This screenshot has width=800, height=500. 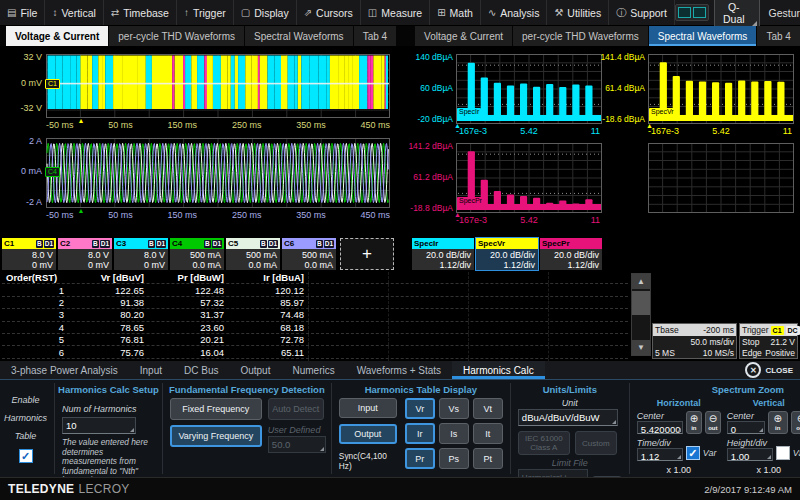 What do you see at coordinates (400, 254) in the screenshot?
I see `descriptor-row: C1BD18.0 V0 mVC2BD18.0 V0 mVC3BD18.0 V0 …` at bounding box center [400, 254].